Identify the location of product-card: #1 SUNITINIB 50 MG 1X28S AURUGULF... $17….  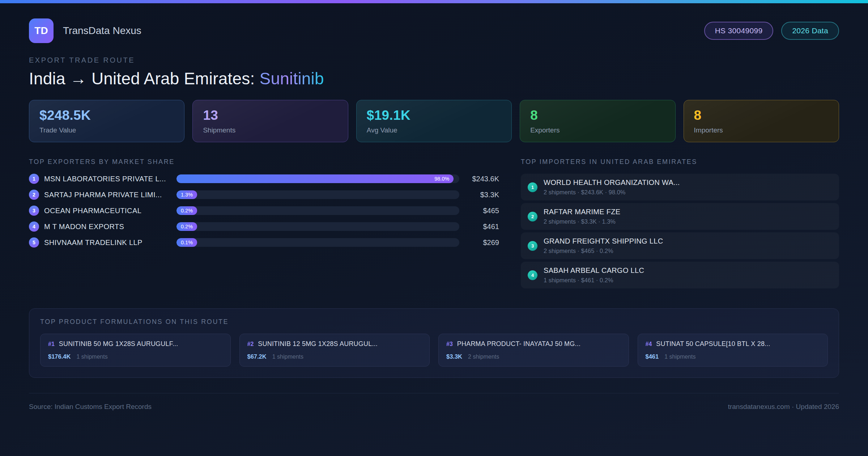
(135, 350).